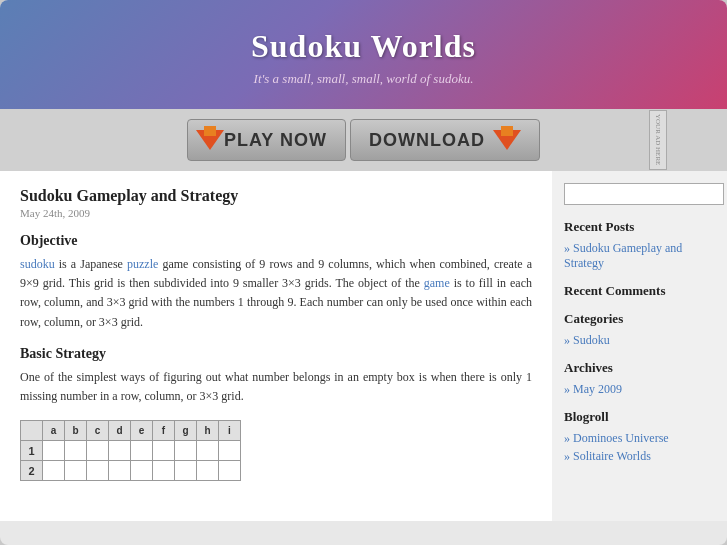 The width and height of the screenshot is (727, 545). I want to click on cell-1g, so click(186, 451).